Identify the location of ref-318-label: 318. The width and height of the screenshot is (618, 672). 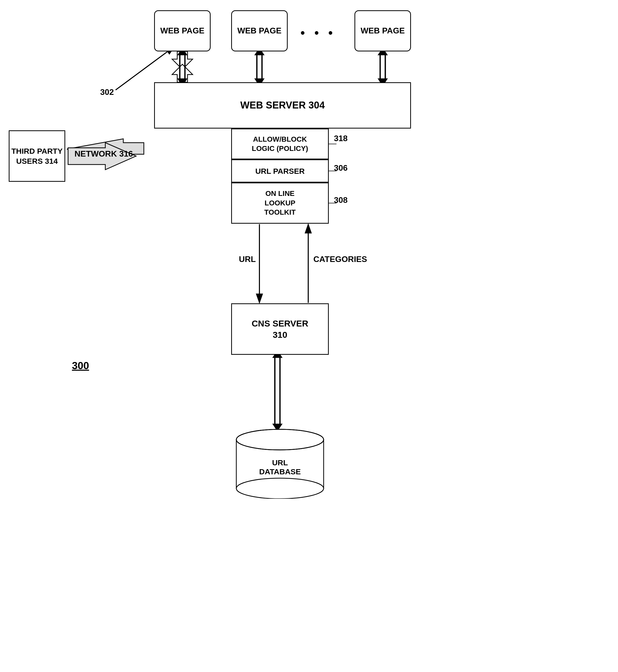
(341, 139).